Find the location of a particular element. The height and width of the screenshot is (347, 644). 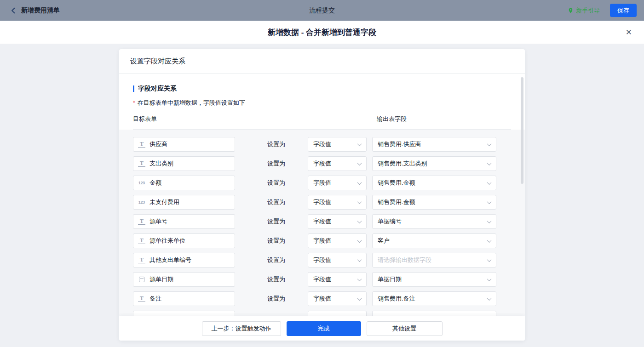

output-field-select: 单据日期 is located at coordinates (434, 279).